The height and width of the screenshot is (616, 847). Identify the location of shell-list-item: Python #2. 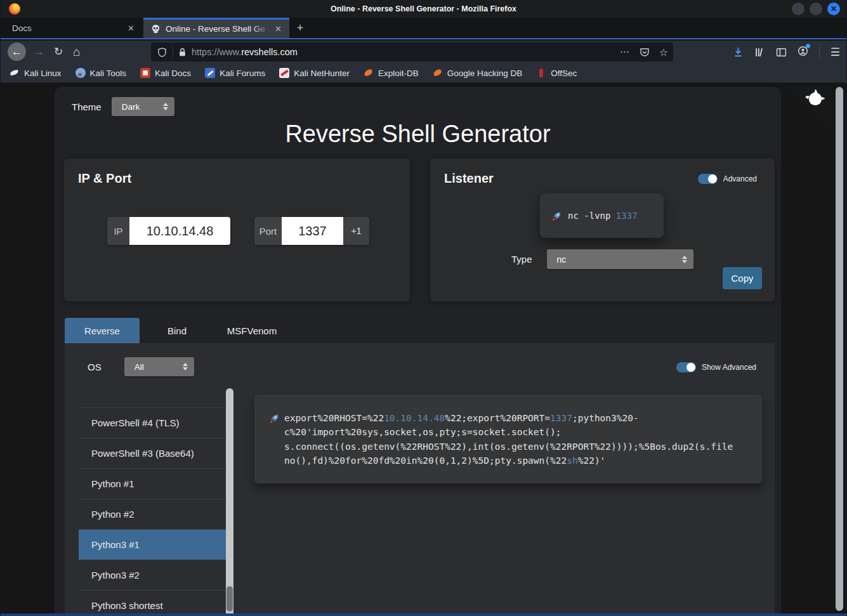
(152, 514).